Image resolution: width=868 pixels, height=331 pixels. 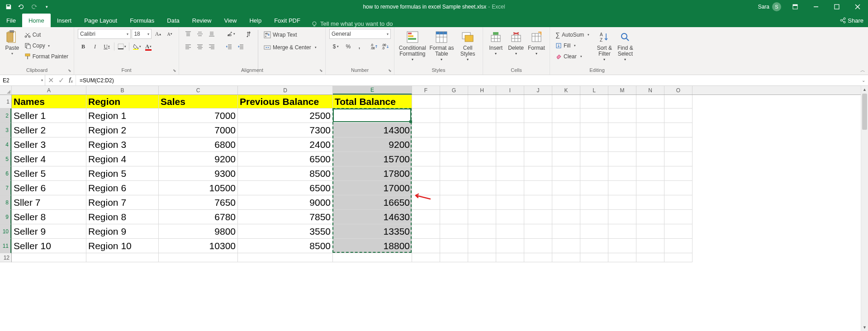 I want to click on cell: 14300, so click(x=373, y=130).